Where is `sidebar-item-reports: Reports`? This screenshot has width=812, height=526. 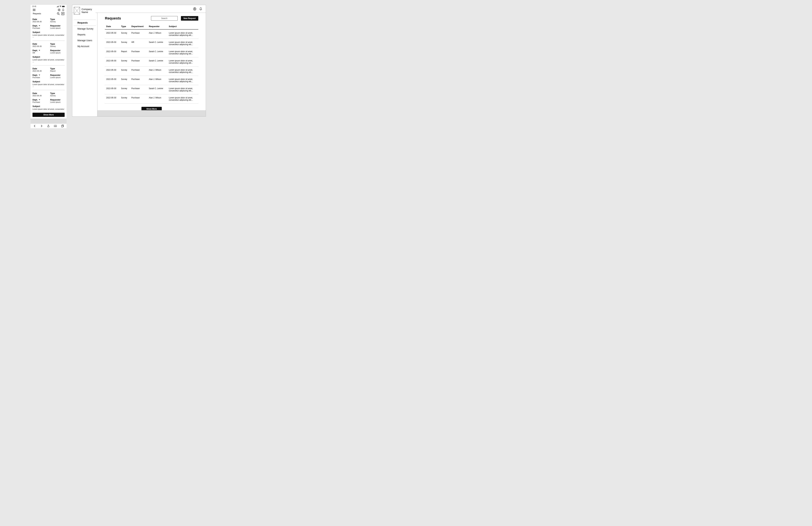 sidebar-item-reports: Reports is located at coordinates (85, 35).